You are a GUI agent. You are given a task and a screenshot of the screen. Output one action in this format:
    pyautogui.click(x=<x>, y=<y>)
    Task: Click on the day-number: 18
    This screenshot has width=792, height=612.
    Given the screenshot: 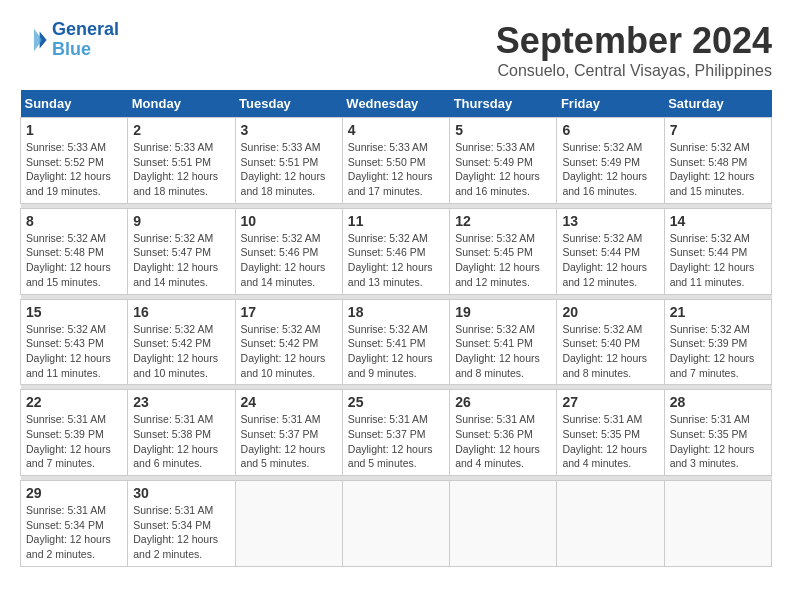 What is the action you would take?
    pyautogui.click(x=396, y=312)
    